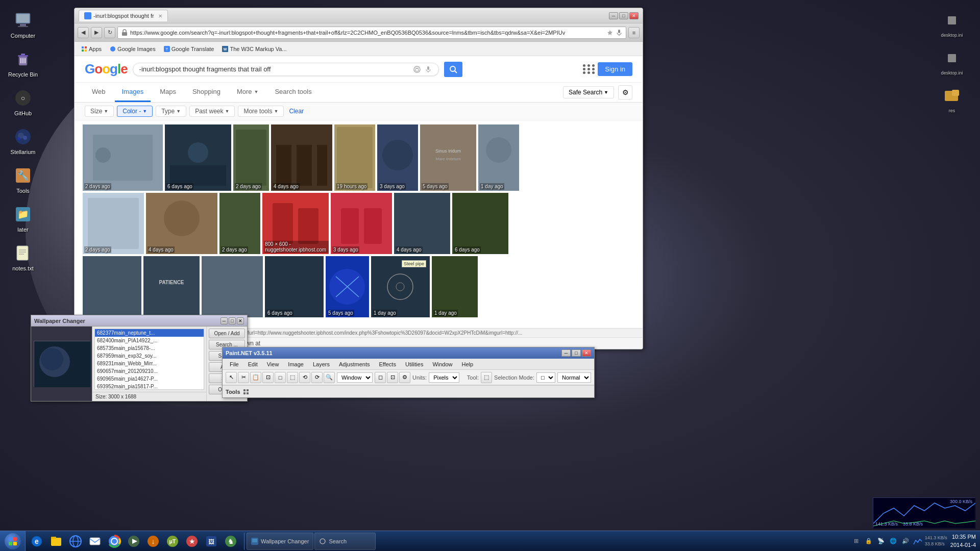 The width and height of the screenshot is (980, 551). I want to click on desktop-icon-desktop1: desktop.ini, so click(952, 24).